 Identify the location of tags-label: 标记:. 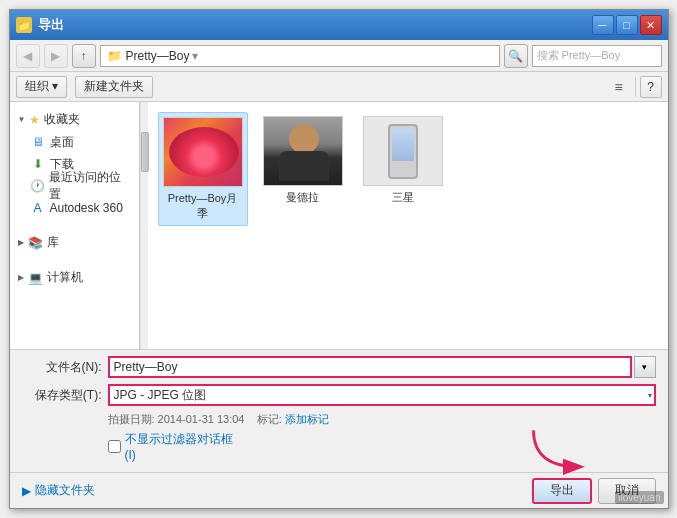
(270, 419).